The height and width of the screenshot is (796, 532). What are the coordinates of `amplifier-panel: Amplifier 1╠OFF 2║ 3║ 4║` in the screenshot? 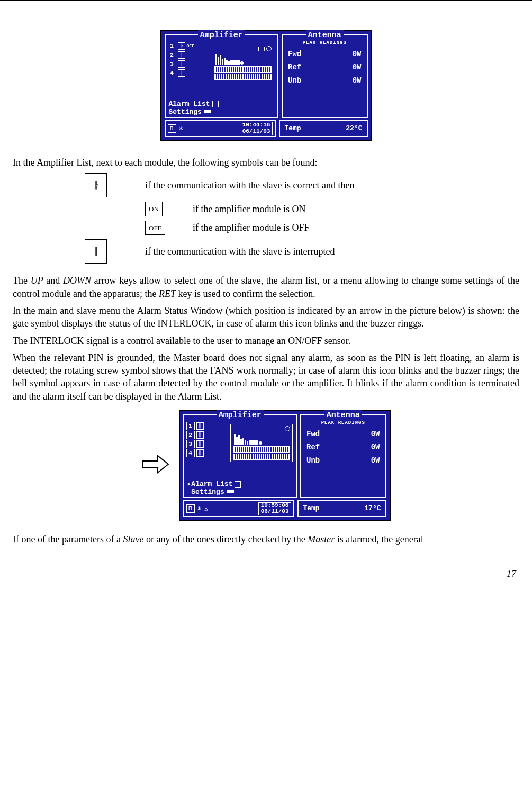 It's located at (222, 76).